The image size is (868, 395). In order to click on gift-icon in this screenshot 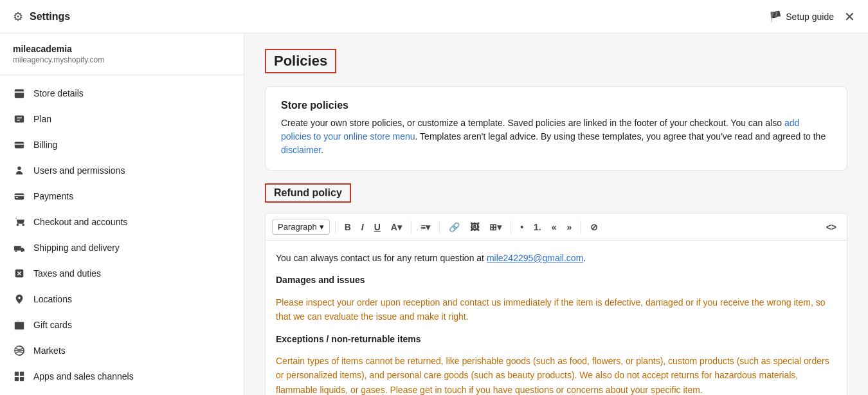, I will do `click(19, 325)`.